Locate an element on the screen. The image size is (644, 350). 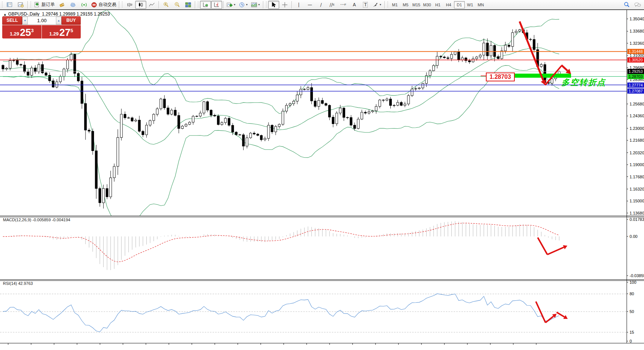
chevron-up-icon: ▲ is located at coordinates (59, 21).